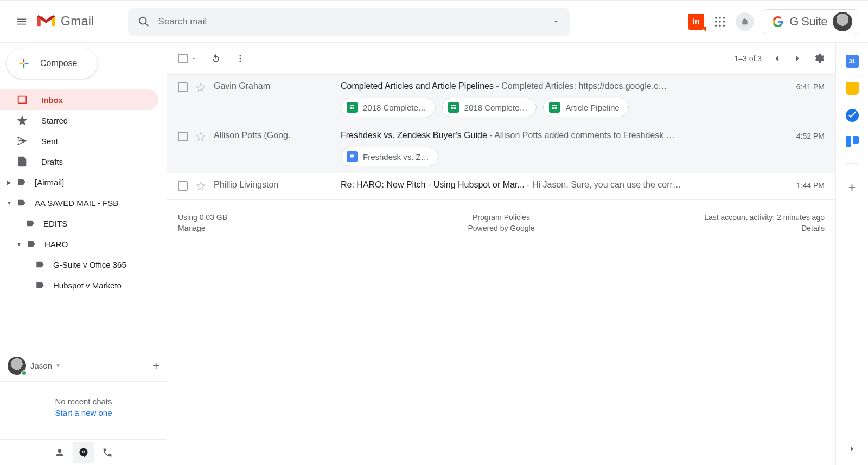  What do you see at coordinates (852, 88) in the screenshot?
I see `keep-addon` at bounding box center [852, 88].